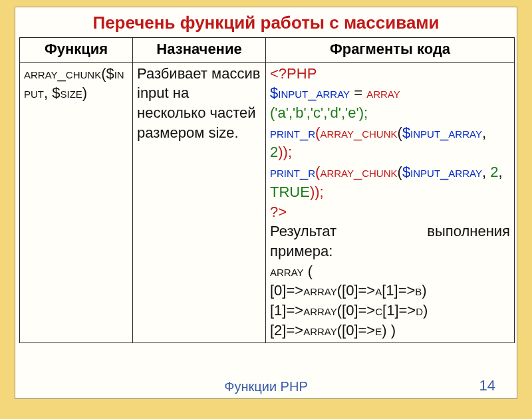 The width and height of the screenshot is (532, 419). What do you see at coordinates (390, 51) in the screenshot?
I see `header-code: Фрагменты кода` at bounding box center [390, 51].